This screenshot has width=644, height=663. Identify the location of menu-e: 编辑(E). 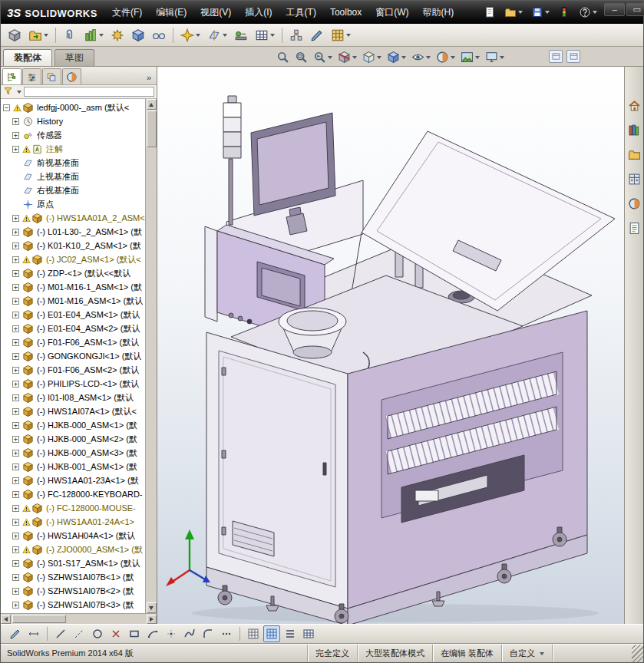
(171, 12).